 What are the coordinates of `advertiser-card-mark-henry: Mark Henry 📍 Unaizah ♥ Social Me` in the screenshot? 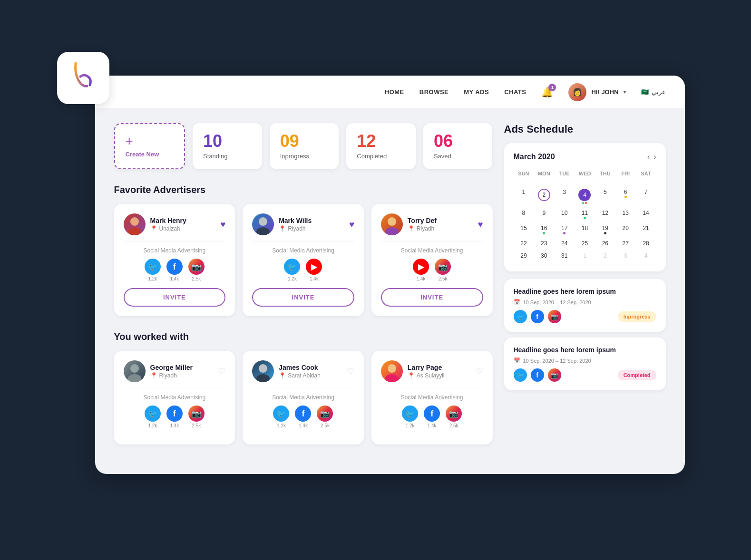 It's located at (175, 260).